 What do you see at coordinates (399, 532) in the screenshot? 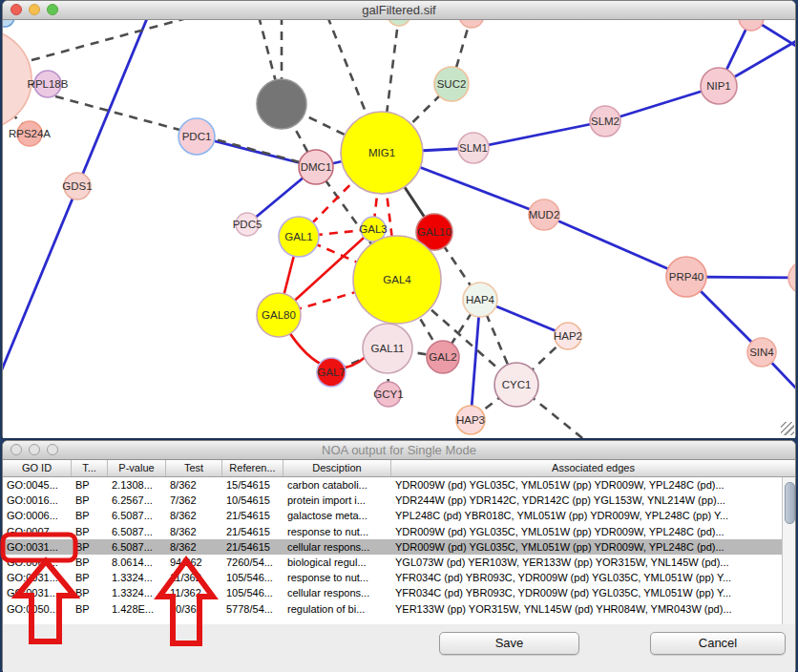
I see `table-row: GO:0007...BP6.5087...8/36221/54615respon…` at bounding box center [399, 532].